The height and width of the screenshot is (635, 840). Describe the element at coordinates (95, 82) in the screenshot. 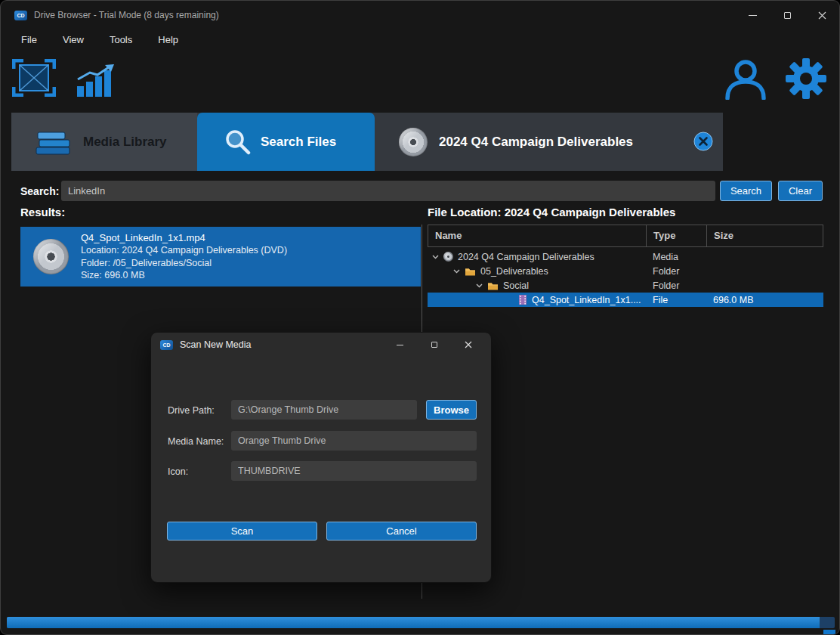

I see `chart-icon` at that location.